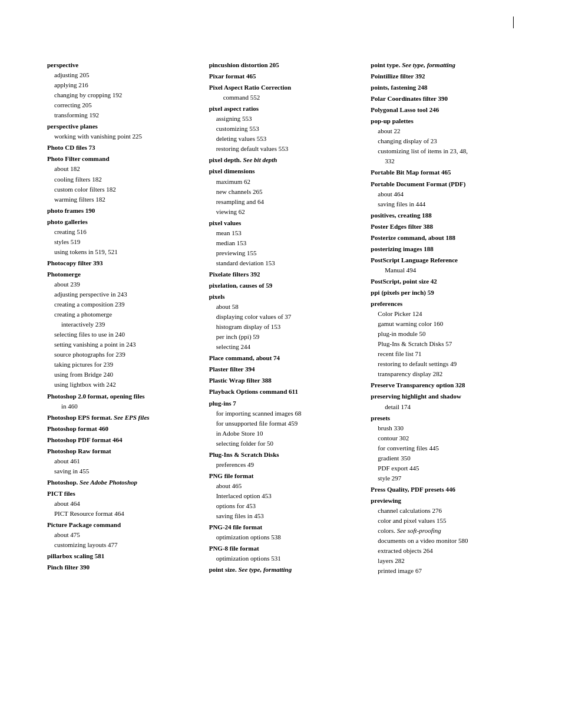 This screenshot has height=728, width=562. What do you see at coordinates (284, 182) in the screenshot?
I see `list-item: maximum 62` at bounding box center [284, 182].